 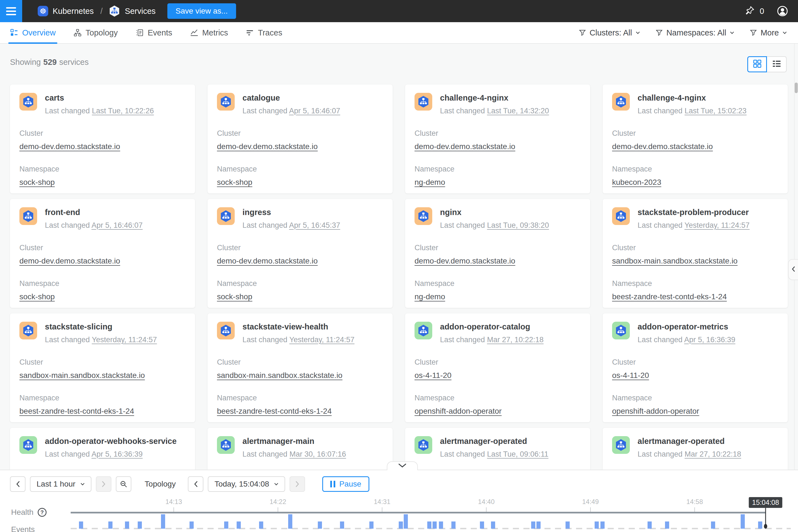 I want to click on topology-time-forward-button, so click(x=297, y=484).